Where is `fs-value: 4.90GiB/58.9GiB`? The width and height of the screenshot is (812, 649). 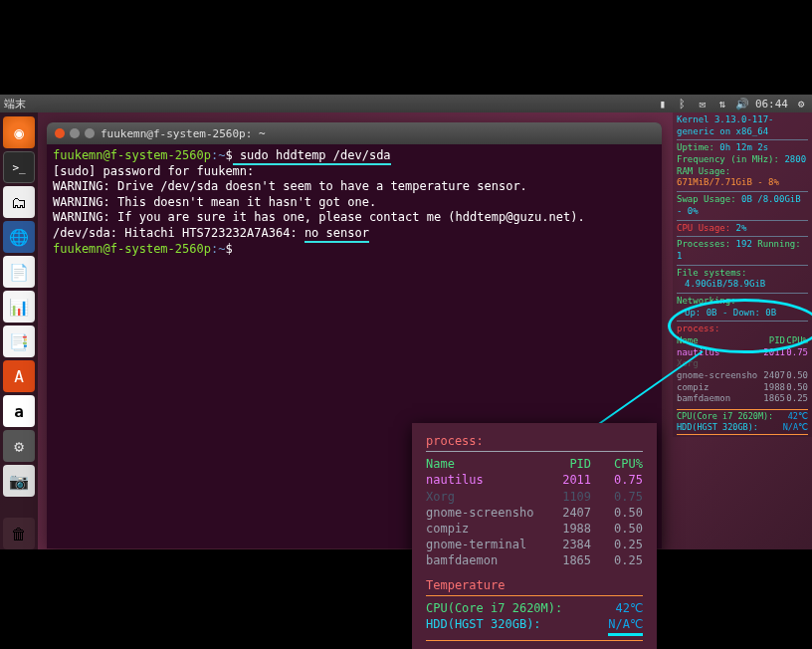 fs-value: 4.90GiB/58.9GiB is located at coordinates (742, 285).